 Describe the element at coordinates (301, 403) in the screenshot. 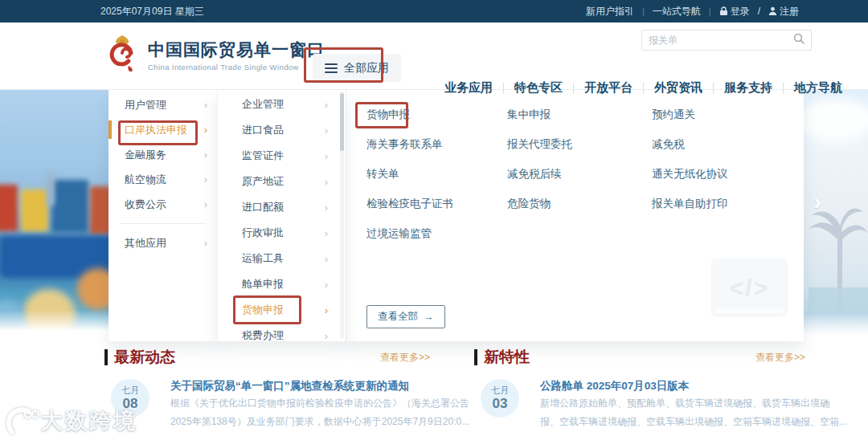

I see `news-item-line1: 根据《关于优化出口货物申报前检验检疫申请的公告》（海关总署公告` at that location.